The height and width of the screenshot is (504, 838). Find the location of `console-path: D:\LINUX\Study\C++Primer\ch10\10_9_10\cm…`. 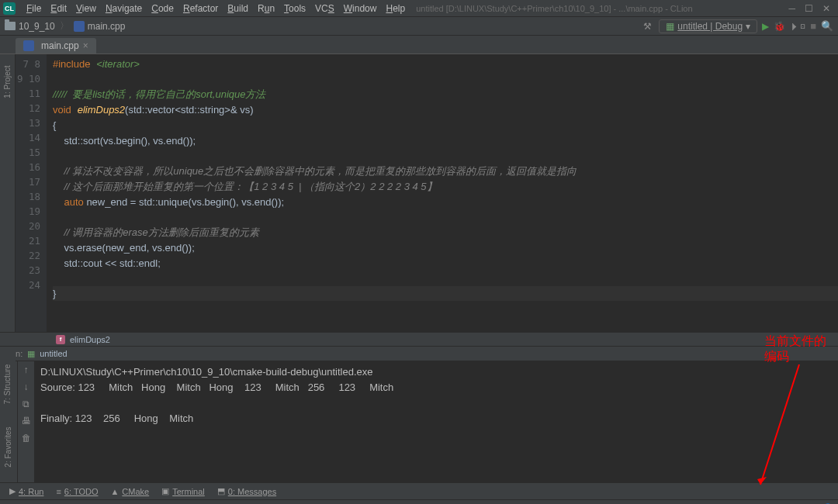

console-path: D:\LINUX\Study\C++Primer\ch10\10_9_10\cm… is located at coordinates (206, 372).